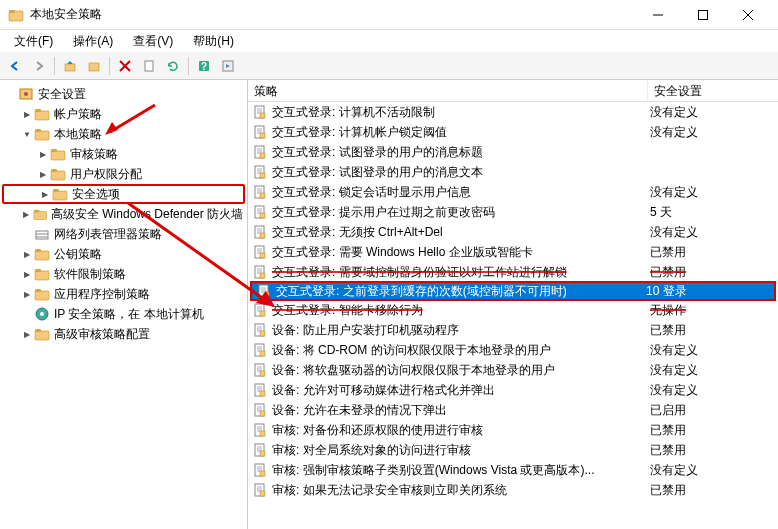 Image resolution: width=778 pixels, height=529 pixels. Describe the element at coordinates (78, 254) in the screenshot. I see `tree-item-label: 公钥策略` at that location.